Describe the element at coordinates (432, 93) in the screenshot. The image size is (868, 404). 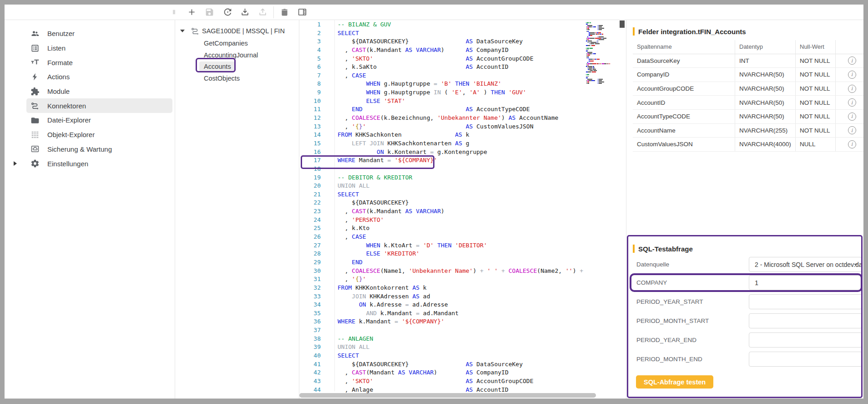
I see `code-text: WHEN g.Hauptgruppe IN ( 'E', 'A' ) THEN …` at that location.